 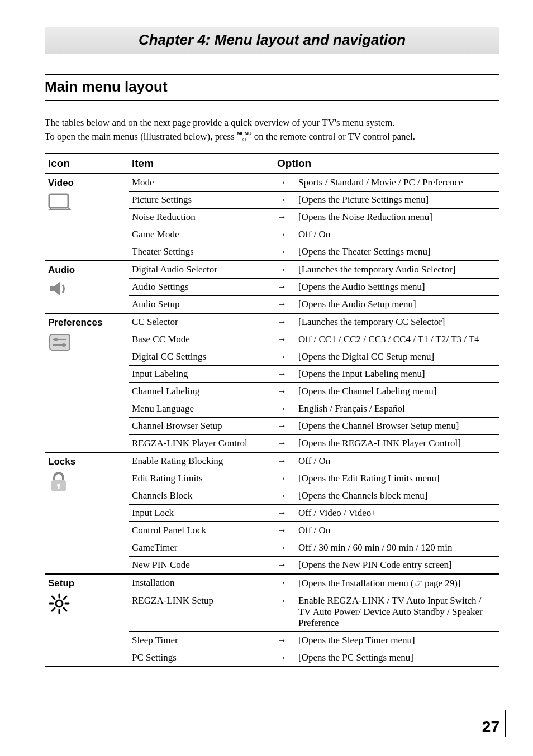 What do you see at coordinates (201, 496) in the screenshot?
I see `item-cell: Channels Block` at bounding box center [201, 496].